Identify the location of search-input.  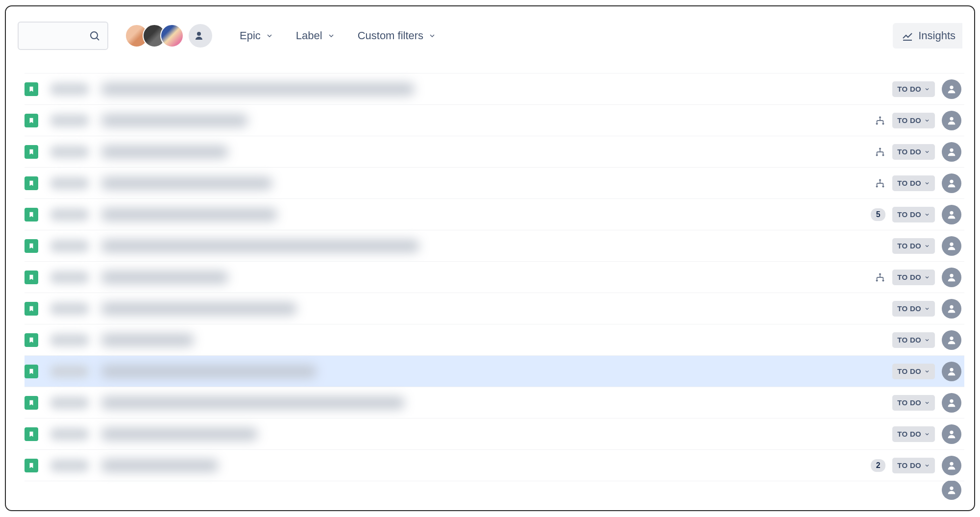
(63, 36).